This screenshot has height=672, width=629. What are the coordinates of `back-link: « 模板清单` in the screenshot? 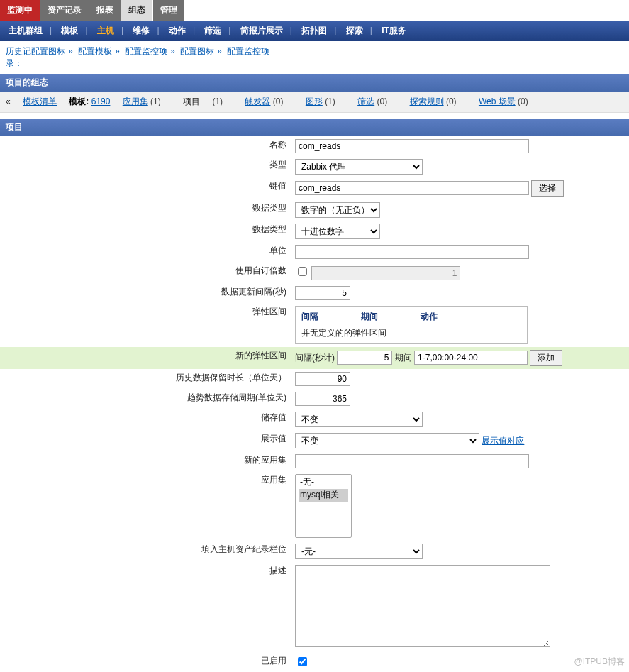 It's located at (31, 101).